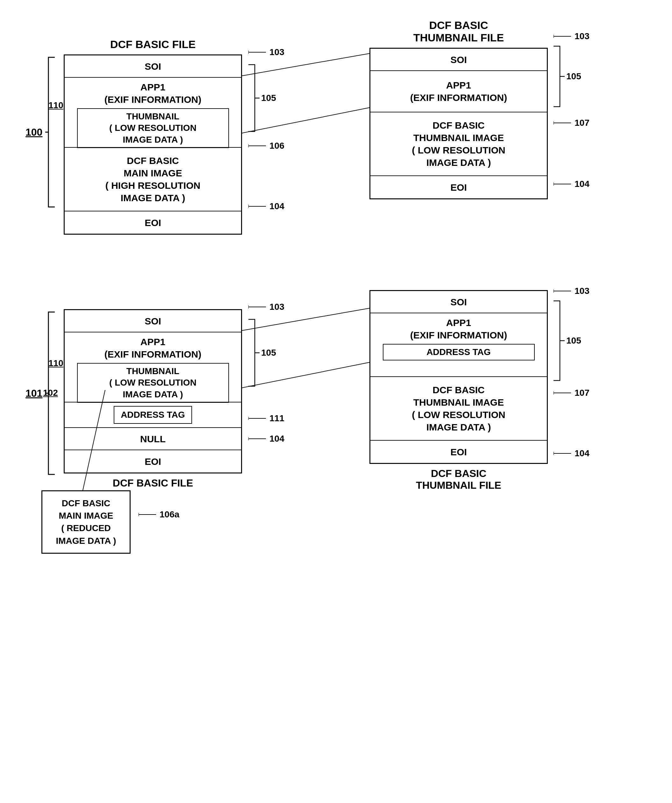 This screenshot has height=803, width=672. I want to click on label-104-bot-right: 104, so click(582, 454).